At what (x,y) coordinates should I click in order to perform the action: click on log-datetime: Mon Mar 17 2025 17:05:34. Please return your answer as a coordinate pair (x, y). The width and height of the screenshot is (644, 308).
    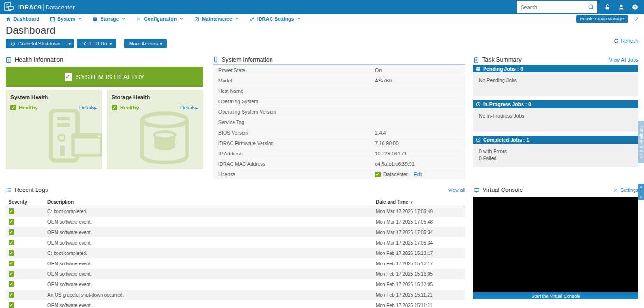
    Looking at the image, I should click on (420, 232).